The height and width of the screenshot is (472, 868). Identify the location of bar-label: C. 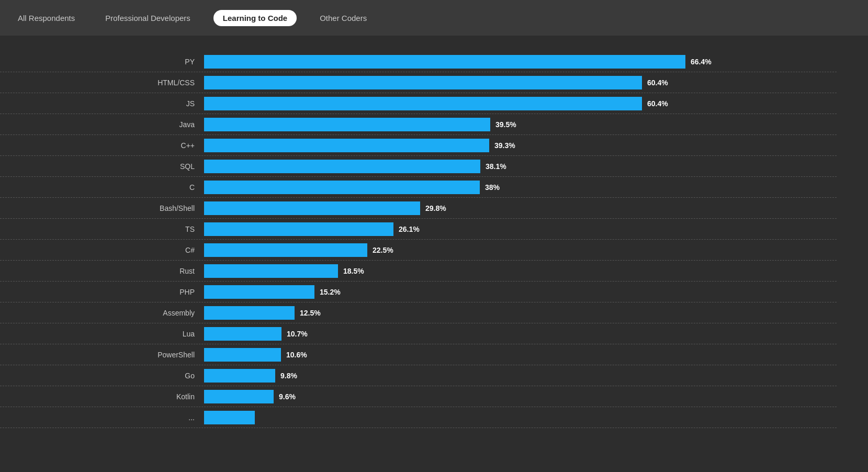
(102, 187).